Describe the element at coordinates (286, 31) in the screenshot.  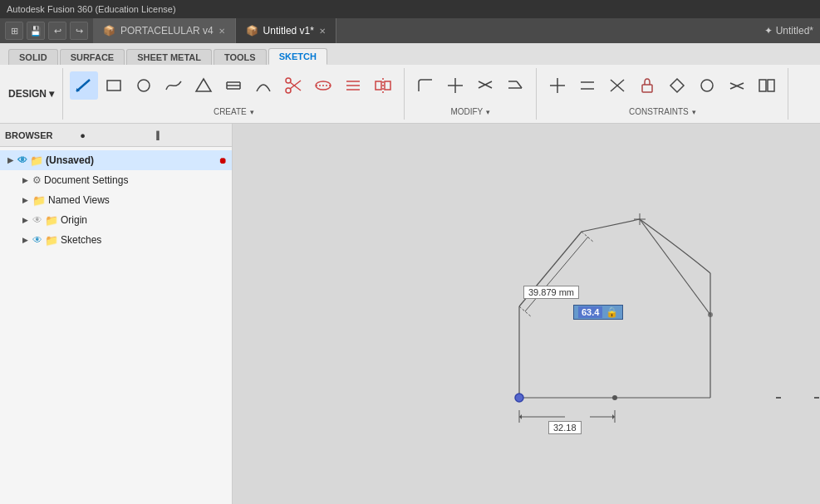
I see `tab-untitled: 📦 Untitled v1* ✕` at that location.